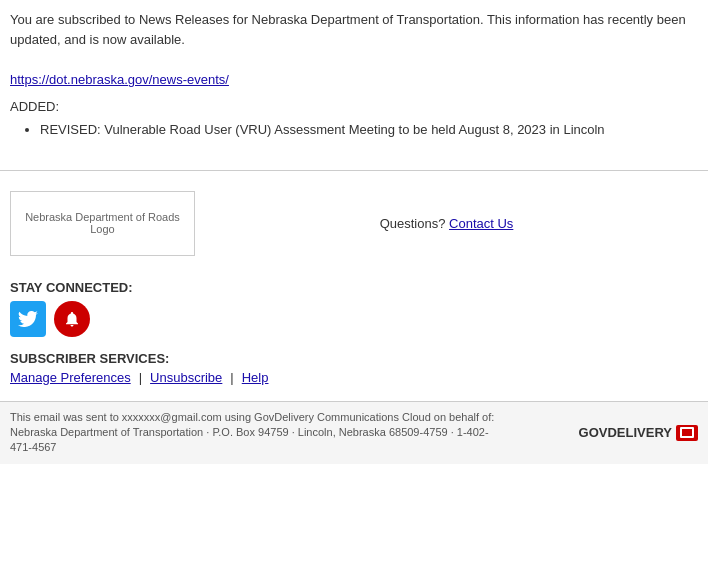  I want to click on twitter-icon, so click(28, 319).